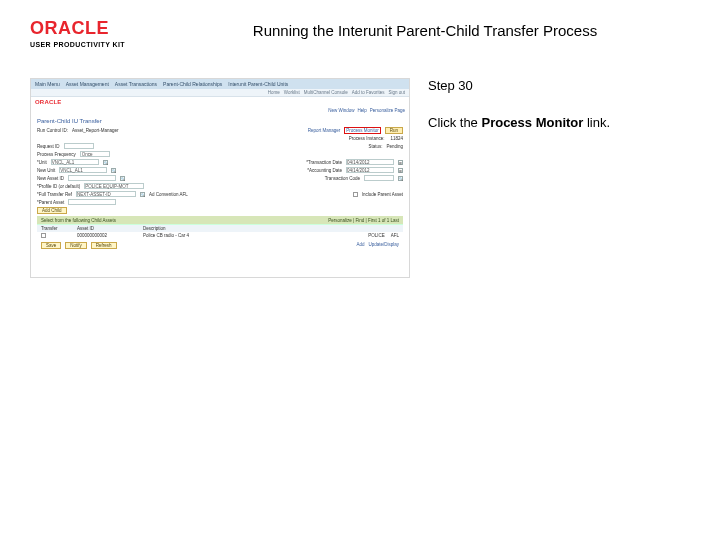 The width and height of the screenshot is (720, 540). Describe the element at coordinates (220, 93) in the screenshot. I see `global-links: Home Worklist MultiChannel Console Add t…` at that location.